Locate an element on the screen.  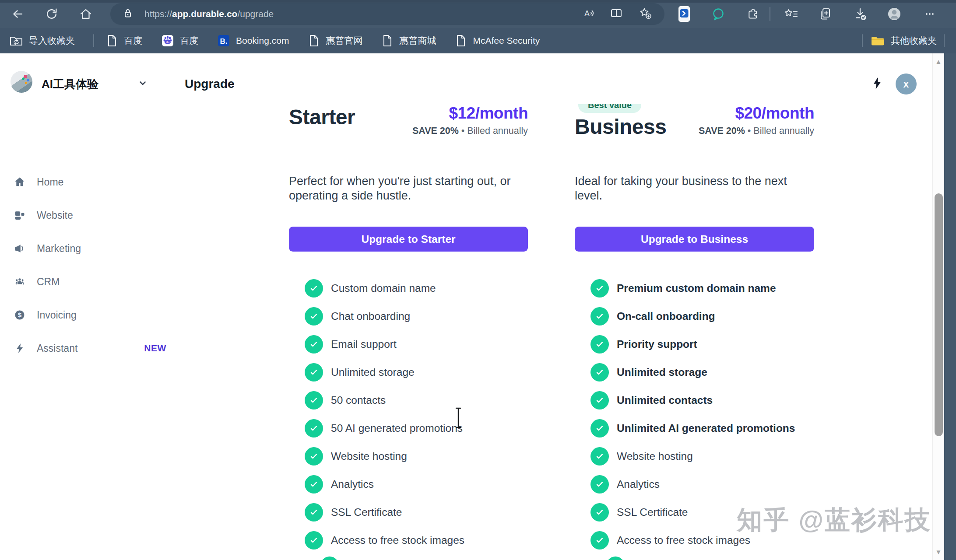
sidebar-item-marketing: Marketing is located at coordinates (47, 248).